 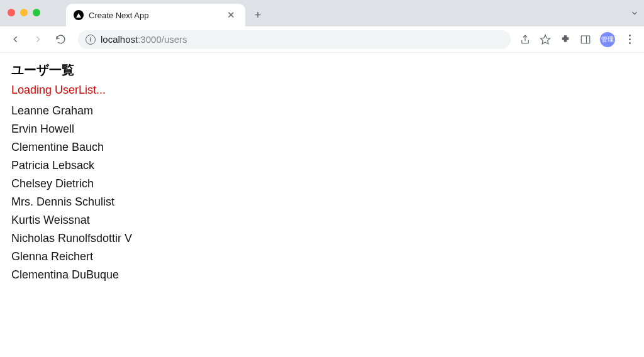 I want to click on user-list-item: Ervin Howell, so click(x=322, y=129).